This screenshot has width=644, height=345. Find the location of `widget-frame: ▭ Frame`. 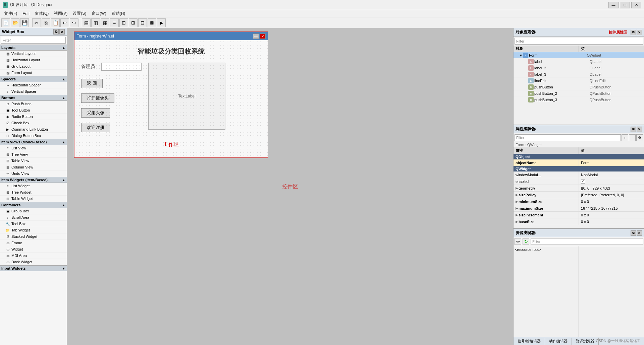

widget-frame: ▭ Frame is located at coordinates (34, 243).